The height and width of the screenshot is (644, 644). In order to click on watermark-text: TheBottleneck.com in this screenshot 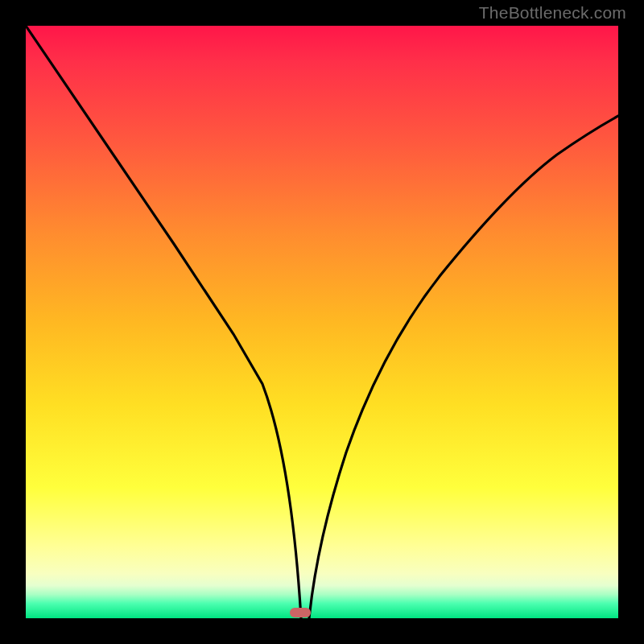, I will do `click(552, 13)`.